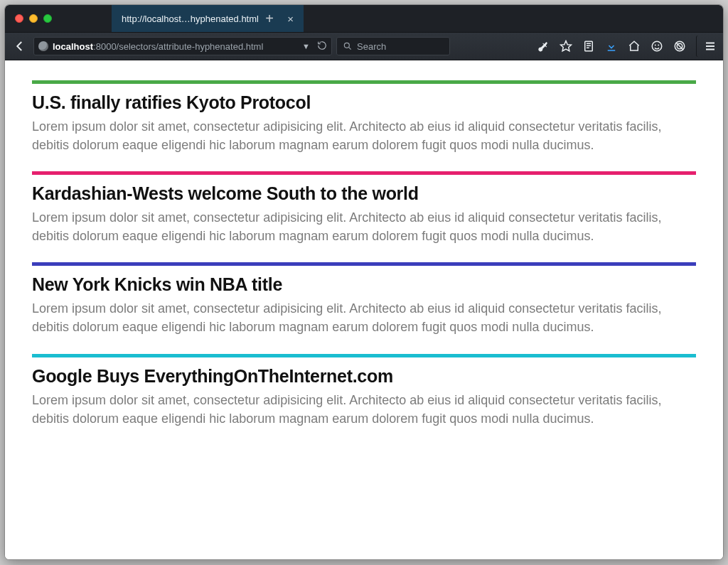  Describe the element at coordinates (48, 18) in the screenshot. I see `window-zoom-button` at that location.